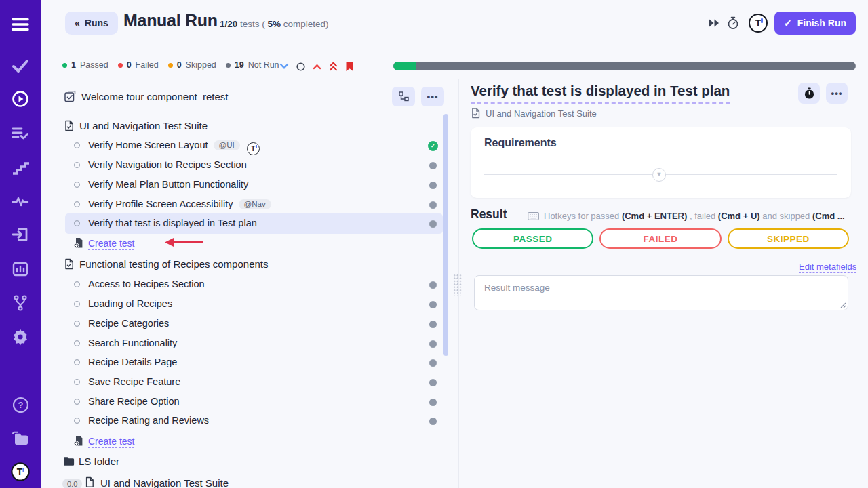  What do you see at coordinates (250, 421) in the screenshot?
I see `tree-test-row: Recipe Rating and Reviews` at bounding box center [250, 421].